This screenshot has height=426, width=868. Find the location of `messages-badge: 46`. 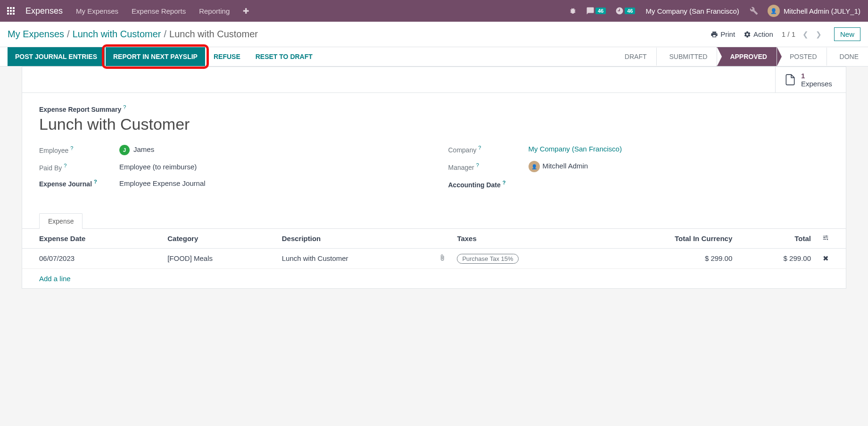

messages-badge: 46 is located at coordinates (601, 11).